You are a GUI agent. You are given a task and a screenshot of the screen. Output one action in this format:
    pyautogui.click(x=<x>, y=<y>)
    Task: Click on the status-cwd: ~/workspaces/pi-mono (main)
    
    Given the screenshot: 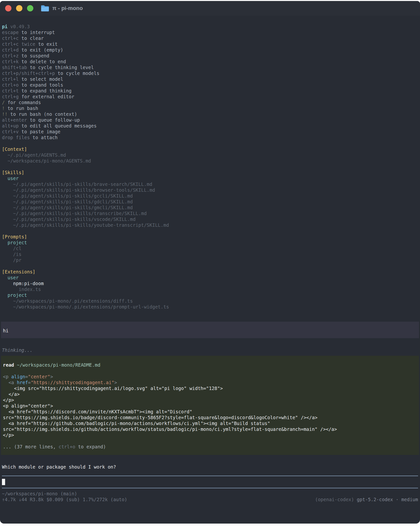 What is the action you would take?
    pyautogui.click(x=210, y=494)
    